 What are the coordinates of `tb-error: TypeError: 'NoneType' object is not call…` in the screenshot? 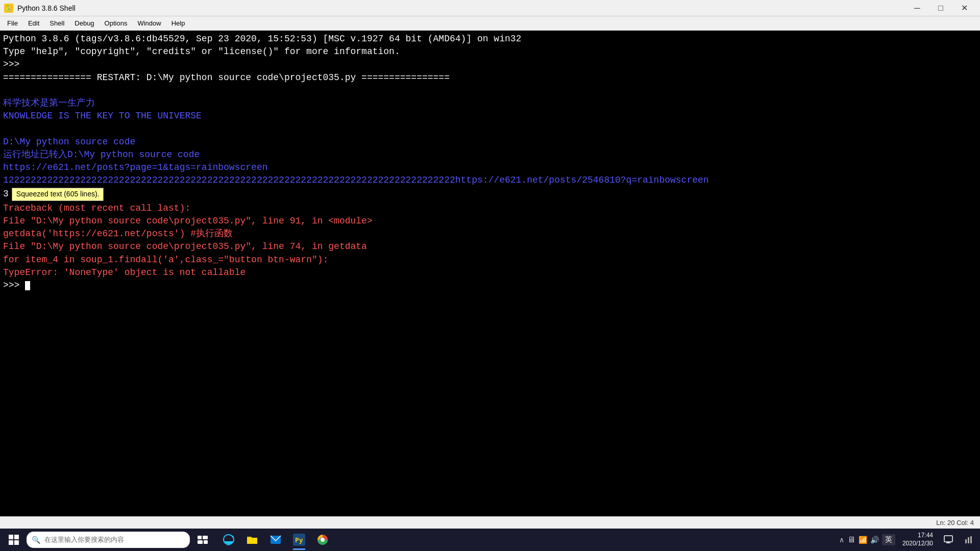 It's located at (490, 272).